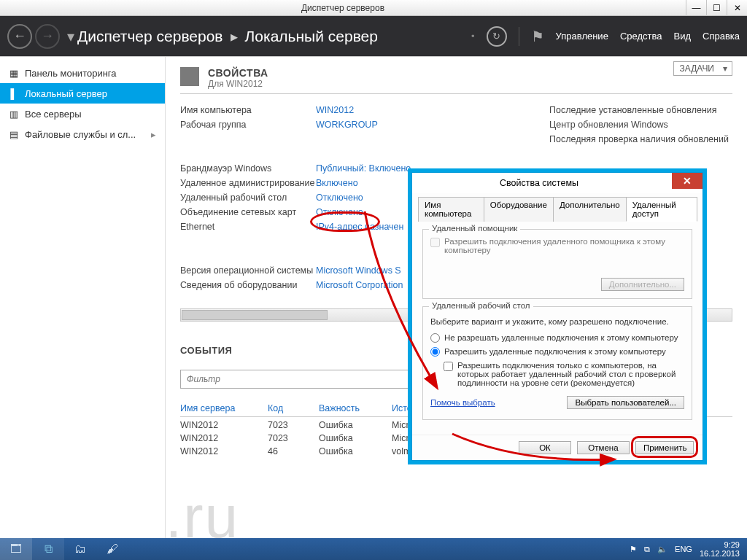 This screenshot has height=560, width=747. I want to click on file-services-icon: ▤, so click(14, 134).